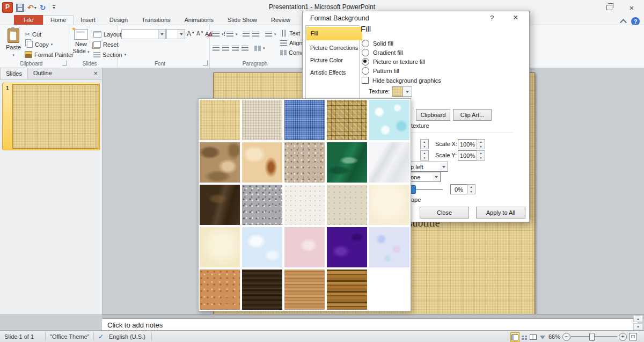  What do you see at coordinates (101, 336) in the screenshot?
I see `spellcheck-icon: ✓` at bounding box center [101, 336].